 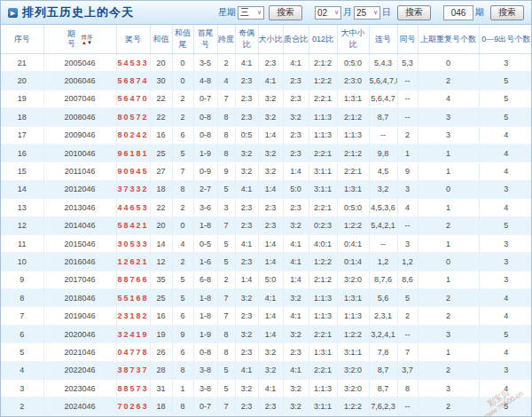 What do you see at coordinates (362, 12) in the screenshot?
I see `day-select-value: 25` at bounding box center [362, 12].